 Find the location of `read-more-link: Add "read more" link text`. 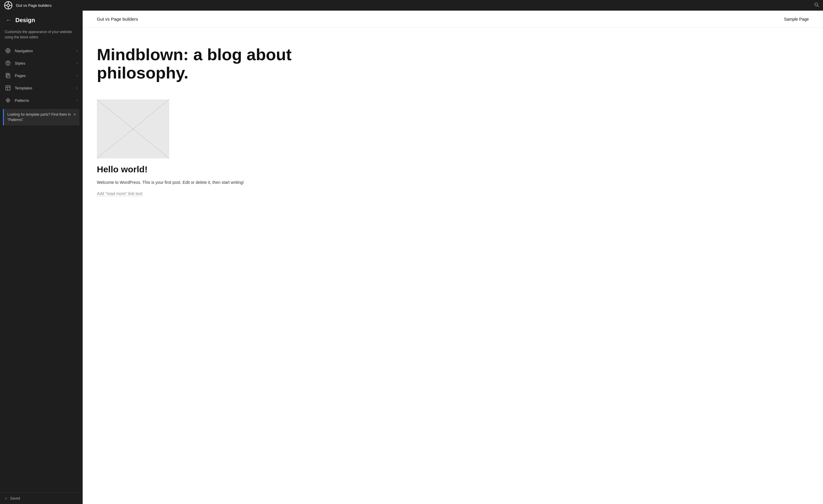

read-more-link: Add "read more" link text is located at coordinates (120, 194).